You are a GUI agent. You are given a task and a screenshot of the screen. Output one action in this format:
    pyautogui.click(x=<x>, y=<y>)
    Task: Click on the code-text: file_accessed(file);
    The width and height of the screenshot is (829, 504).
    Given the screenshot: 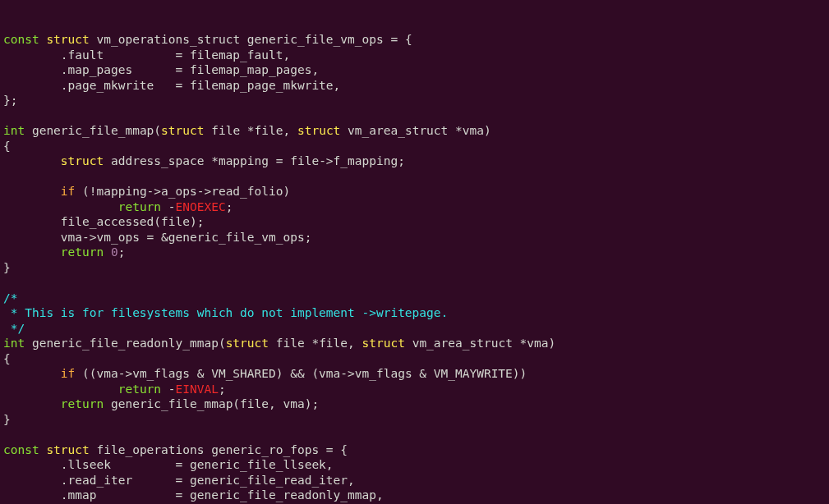 What is the action you would take?
    pyautogui.click(x=104, y=222)
    